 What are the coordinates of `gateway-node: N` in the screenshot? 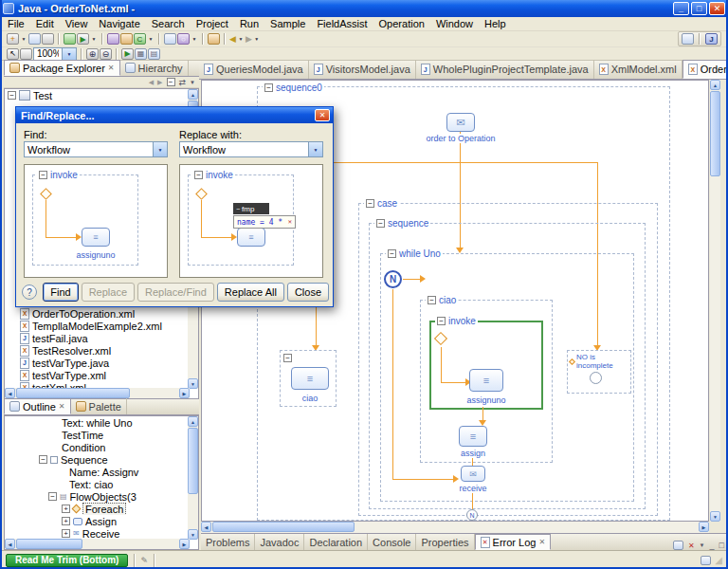 It's located at (392, 279).